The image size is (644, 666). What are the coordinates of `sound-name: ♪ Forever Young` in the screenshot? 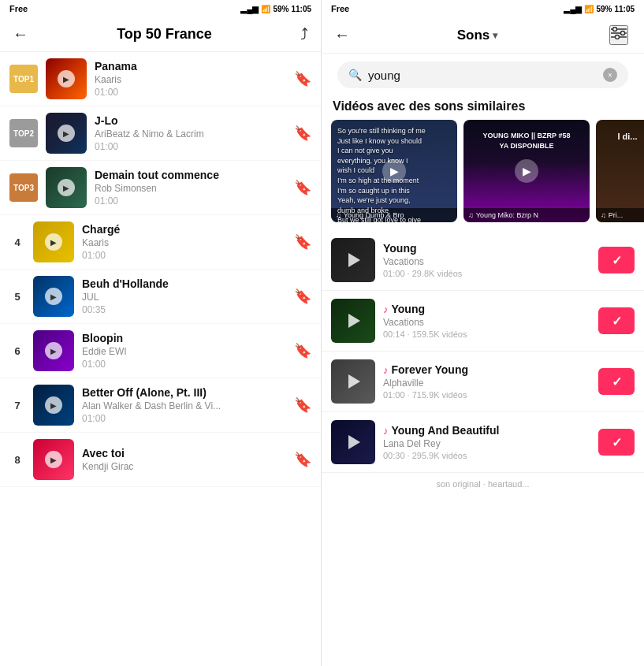 It's located at (487, 370).